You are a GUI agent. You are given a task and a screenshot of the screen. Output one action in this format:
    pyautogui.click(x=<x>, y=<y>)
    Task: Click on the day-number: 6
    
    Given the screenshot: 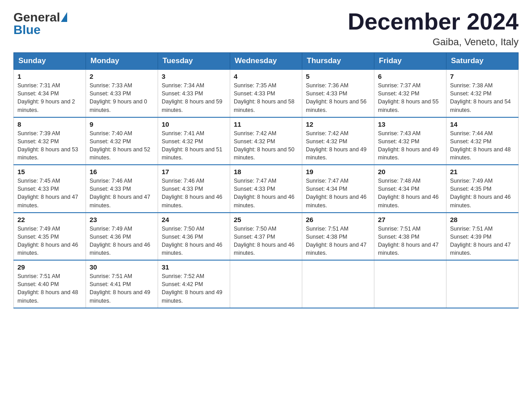 What is the action you would take?
    pyautogui.click(x=410, y=76)
    